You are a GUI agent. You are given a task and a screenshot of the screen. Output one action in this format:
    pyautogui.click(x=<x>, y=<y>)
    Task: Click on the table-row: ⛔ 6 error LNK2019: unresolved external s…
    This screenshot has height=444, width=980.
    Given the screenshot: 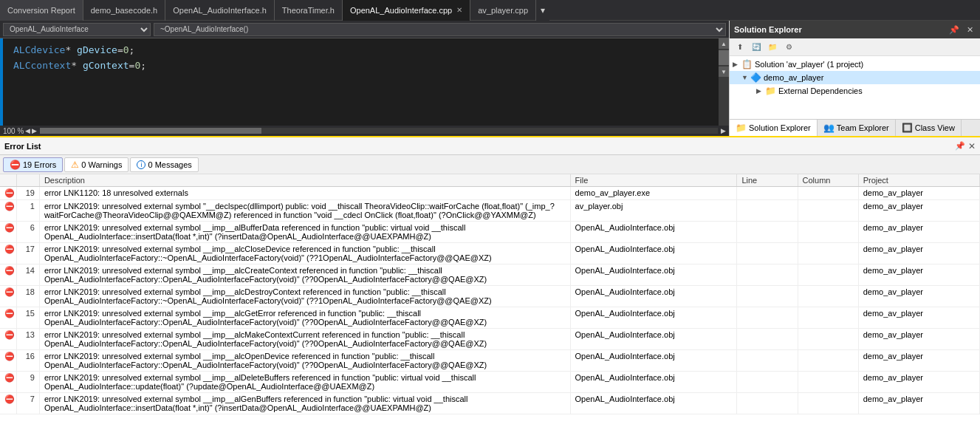 What is the action you would take?
    pyautogui.click(x=490, y=232)
    